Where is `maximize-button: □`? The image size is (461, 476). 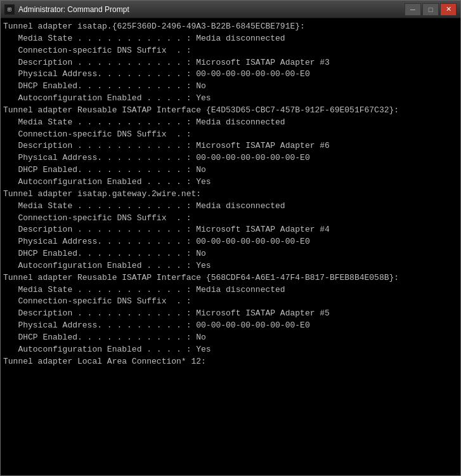 maximize-button: □ is located at coordinates (431, 10).